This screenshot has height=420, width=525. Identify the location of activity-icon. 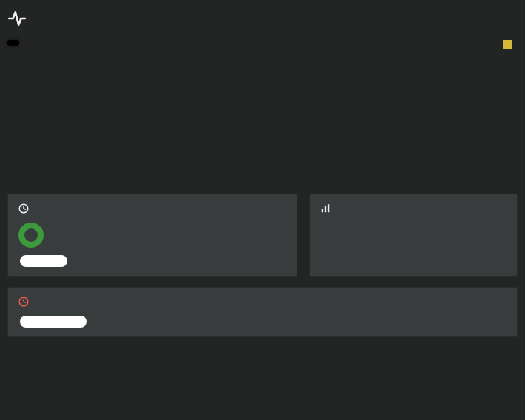
(17, 18).